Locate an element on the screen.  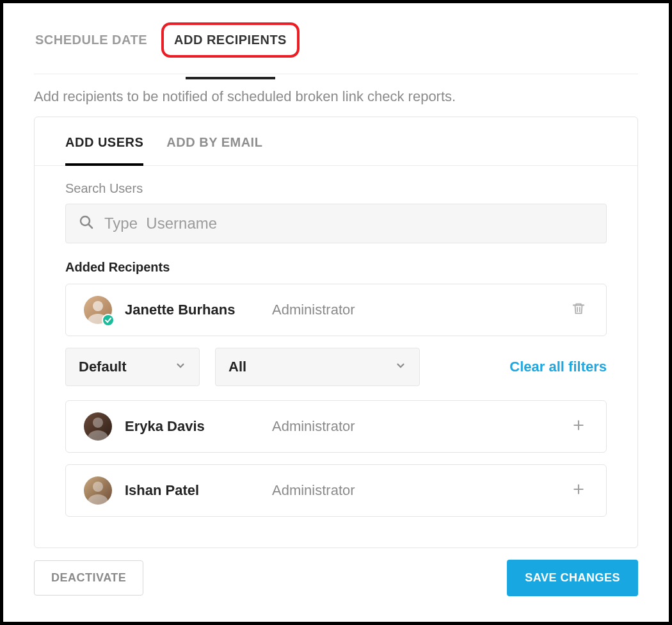
role-filter-select: All is located at coordinates (317, 367).